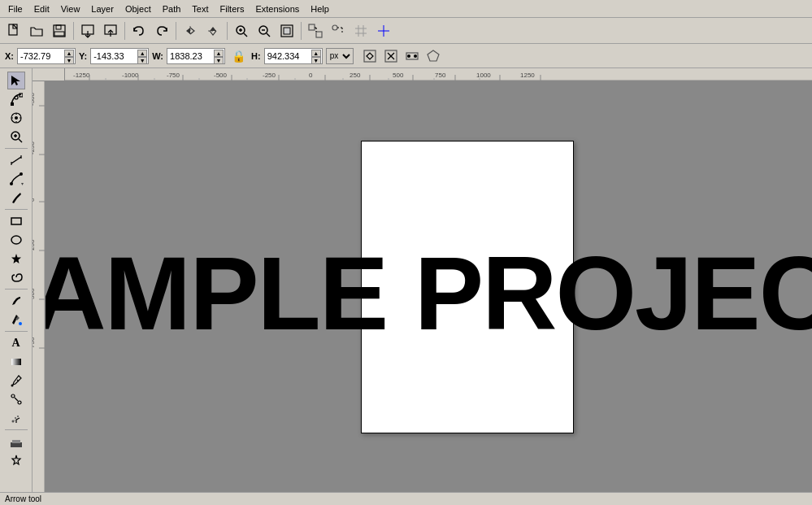  Describe the element at coordinates (315, 31) in the screenshot. I see `snap1-button` at that location.